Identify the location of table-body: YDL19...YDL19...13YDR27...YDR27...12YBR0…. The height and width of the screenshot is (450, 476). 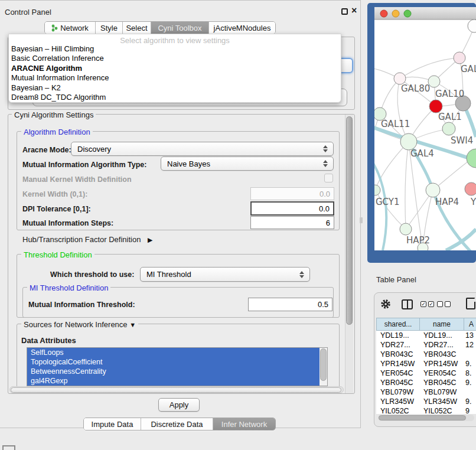
(426, 372).